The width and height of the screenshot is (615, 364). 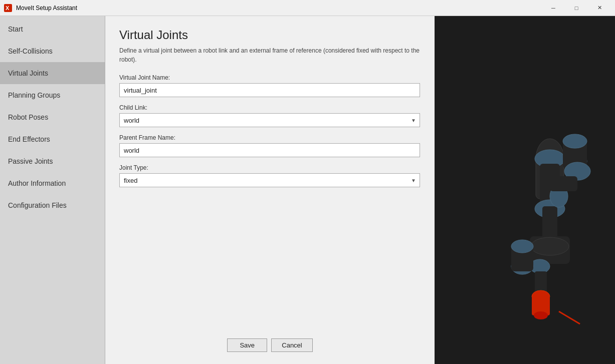 I want to click on page-title: Virtual Joints, so click(x=270, y=35).